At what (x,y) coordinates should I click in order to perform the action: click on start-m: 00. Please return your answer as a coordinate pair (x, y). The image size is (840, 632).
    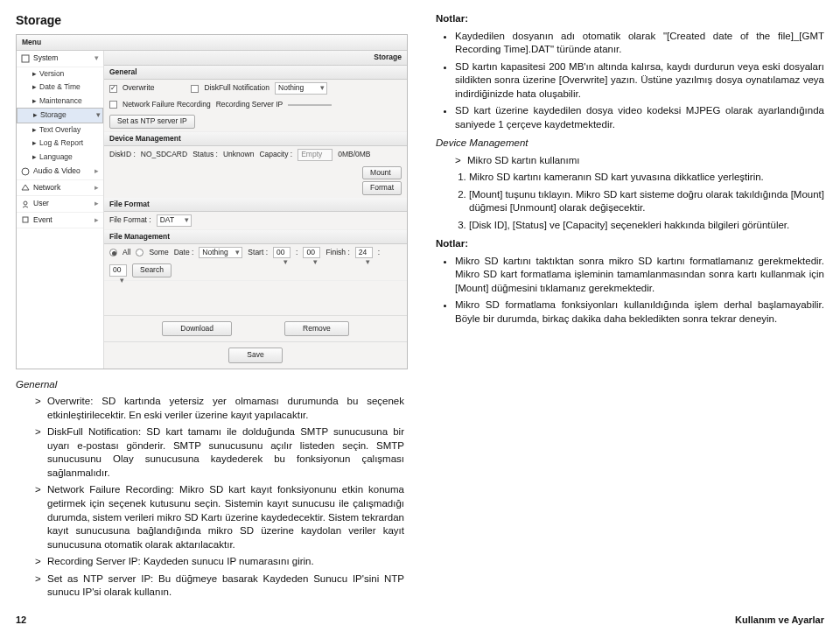
    Looking at the image, I should click on (312, 252).